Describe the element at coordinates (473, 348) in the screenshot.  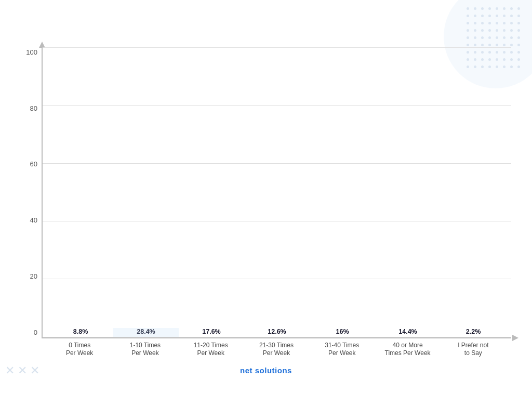
I see `x-axis-label: I Prefer notto Say` at that location.